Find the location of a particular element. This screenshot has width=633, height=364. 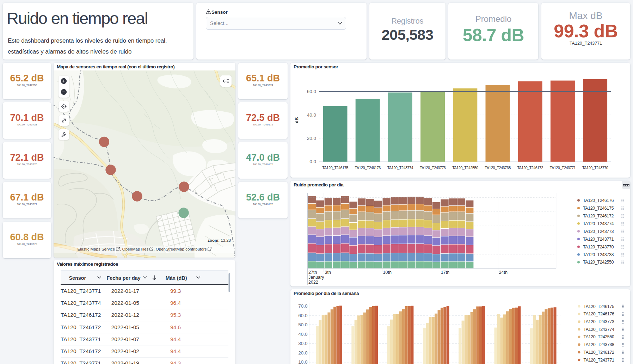

svg-text: 17th is located at coordinates (445, 272).